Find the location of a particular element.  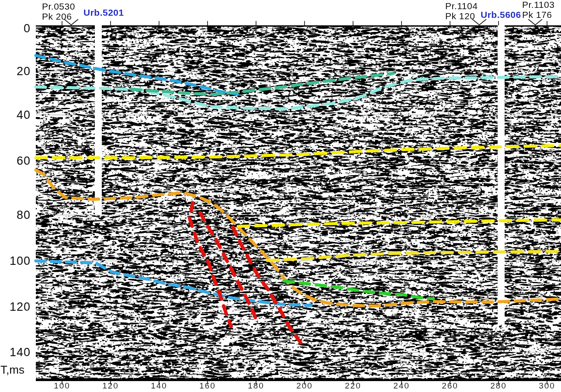

shotpoint-line2: Pk 120 is located at coordinates (461, 16).